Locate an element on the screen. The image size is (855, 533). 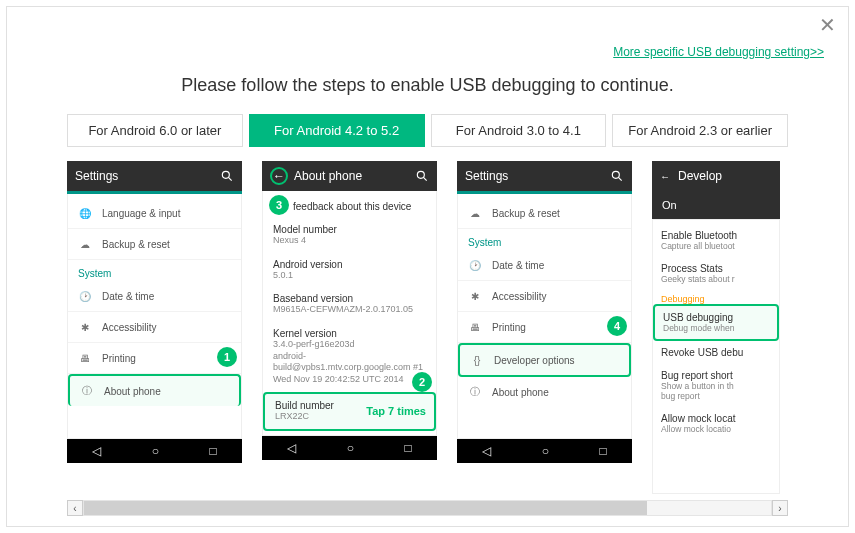
globe-icon: 🌐 is located at coordinates (85, 213).